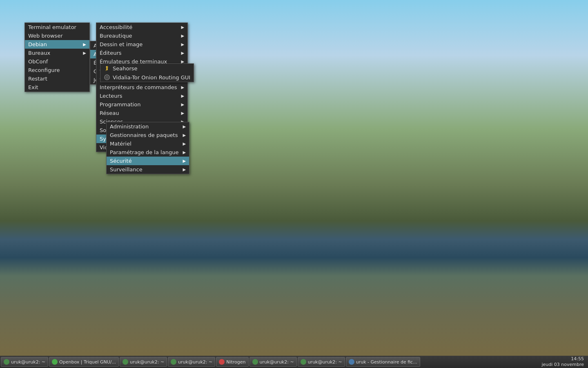  I want to click on menu-item-debian: Debian ▶, so click(57, 44).